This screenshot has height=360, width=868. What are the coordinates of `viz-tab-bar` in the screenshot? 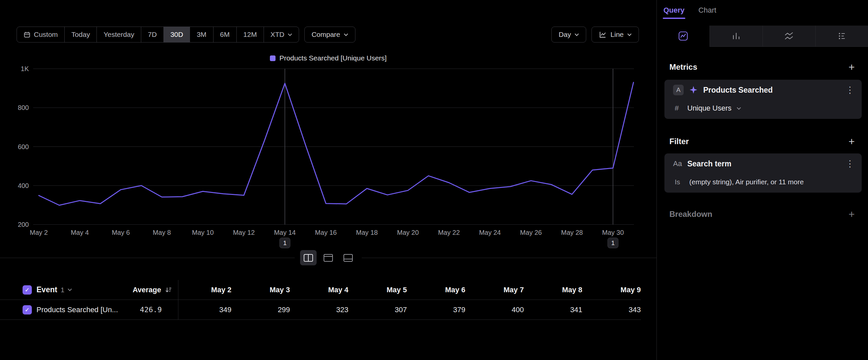 It's located at (736, 36).